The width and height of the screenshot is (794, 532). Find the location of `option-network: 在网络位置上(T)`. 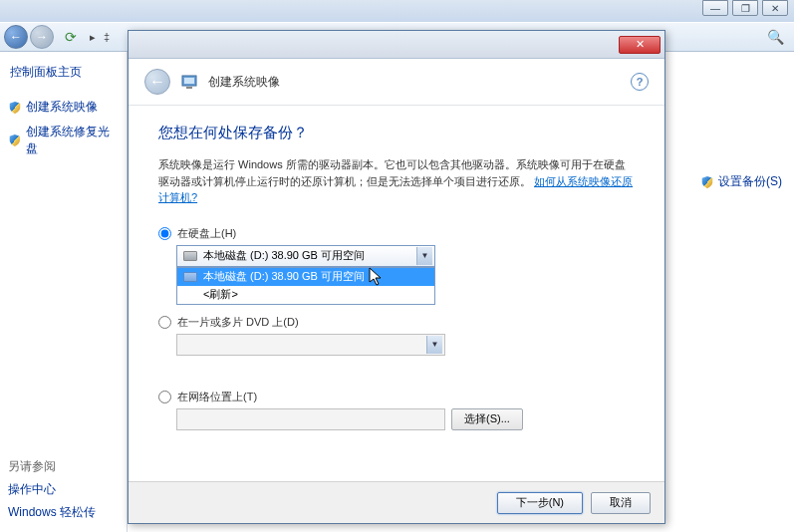

option-network: 在网络位置上(T) is located at coordinates (397, 397).